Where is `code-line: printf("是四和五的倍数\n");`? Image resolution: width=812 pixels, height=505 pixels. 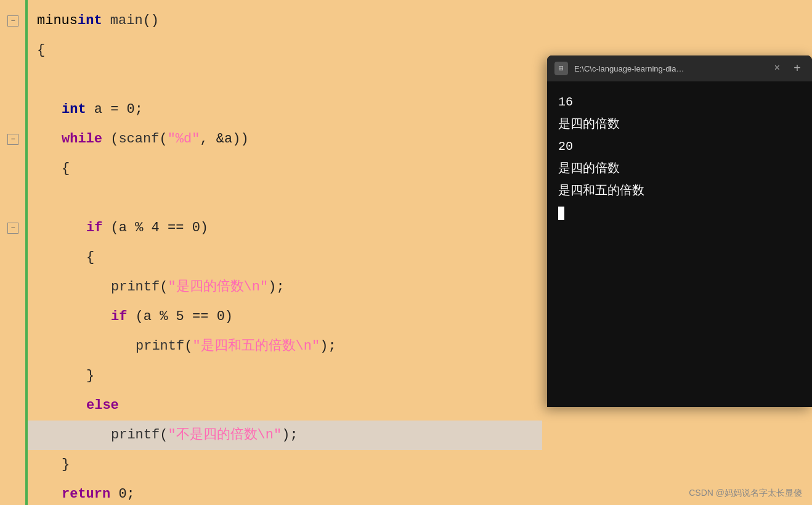
code-line: printf("是四和五的倍数\n"); is located at coordinates (286, 347).